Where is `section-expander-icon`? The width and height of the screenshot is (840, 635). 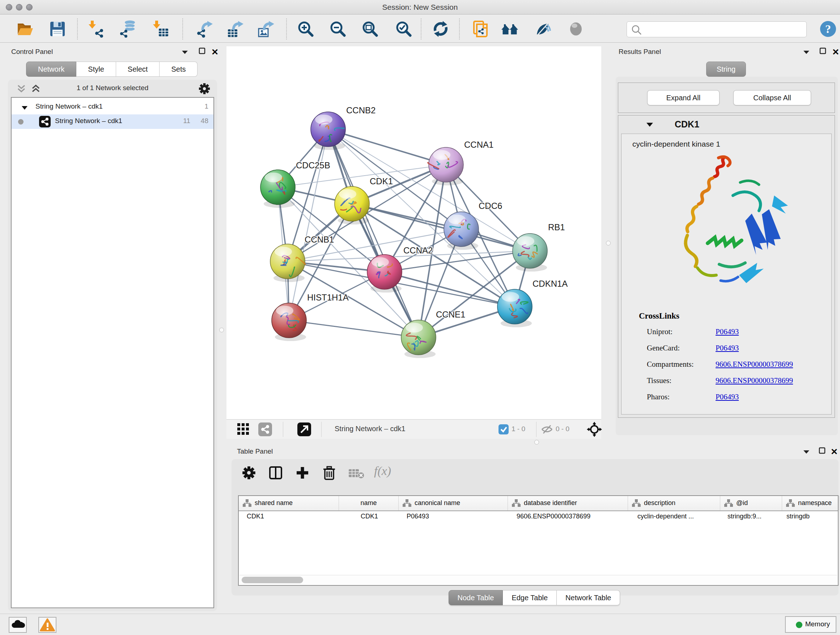
section-expander-icon is located at coordinates (649, 125).